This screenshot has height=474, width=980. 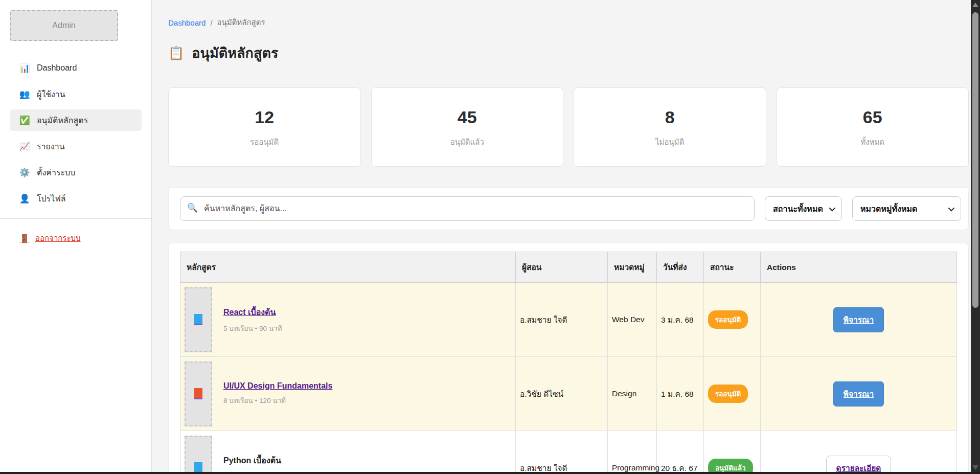 What do you see at coordinates (76, 146) in the screenshot?
I see `sidebar-item-reports: 📈 รายงาน` at bounding box center [76, 146].